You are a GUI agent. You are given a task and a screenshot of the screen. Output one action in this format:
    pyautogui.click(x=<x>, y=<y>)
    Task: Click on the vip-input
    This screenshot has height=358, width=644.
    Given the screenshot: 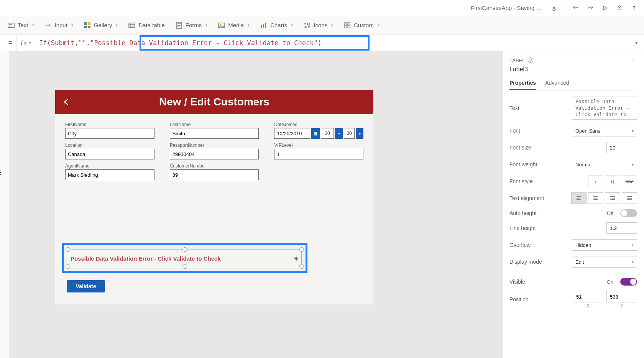 What is the action you would take?
    pyautogui.click(x=319, y=154)
    